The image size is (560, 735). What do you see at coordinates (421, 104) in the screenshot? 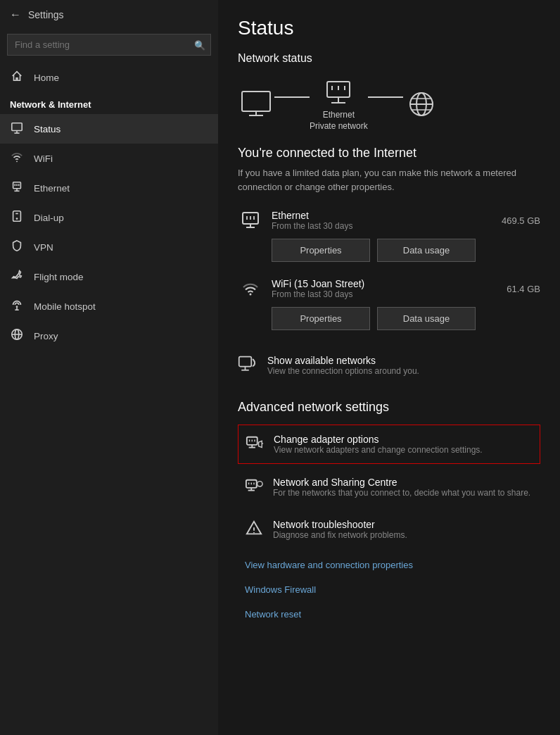
I see `globe-icon-container` at bounding box center [421, 104].